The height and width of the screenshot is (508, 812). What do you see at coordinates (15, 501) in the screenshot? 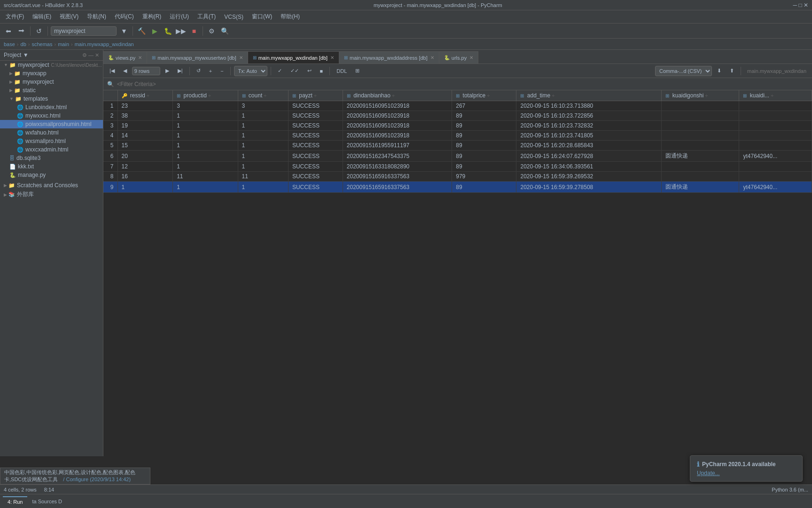
I see `run-tab: 4: Run` at bounding box center [15, 501].